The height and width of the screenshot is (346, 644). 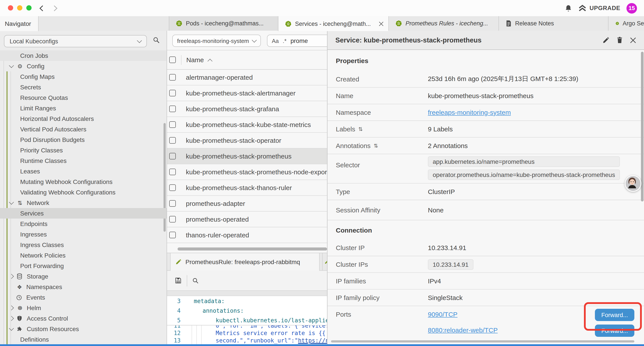 What do you see at coordinates (83, 245) in the screenshot?
I see `sidebar-item-ingress-classes: Ingress Classes` at bounding box center [83, 245].